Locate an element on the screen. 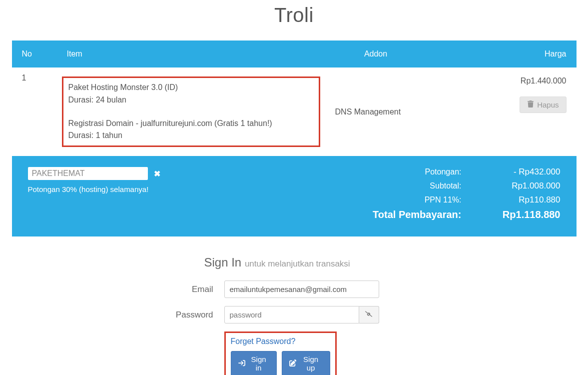 The width and height of the screenshot is (588, 375). promo-description: Potongan 30% (hosting) selamanya! is located at coordinates (94, 189).